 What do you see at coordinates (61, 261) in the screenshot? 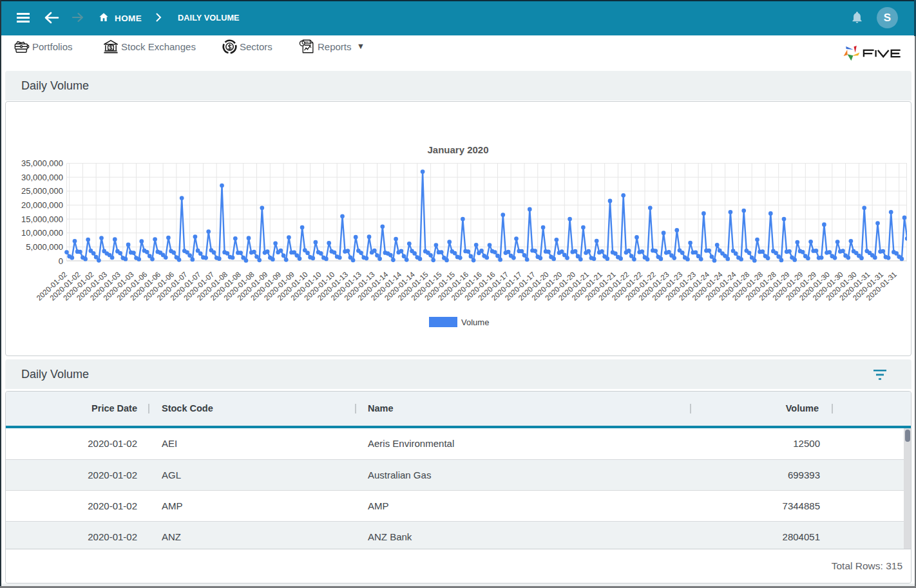
I see `svg-text: 0` at bounding box center [61, 261].